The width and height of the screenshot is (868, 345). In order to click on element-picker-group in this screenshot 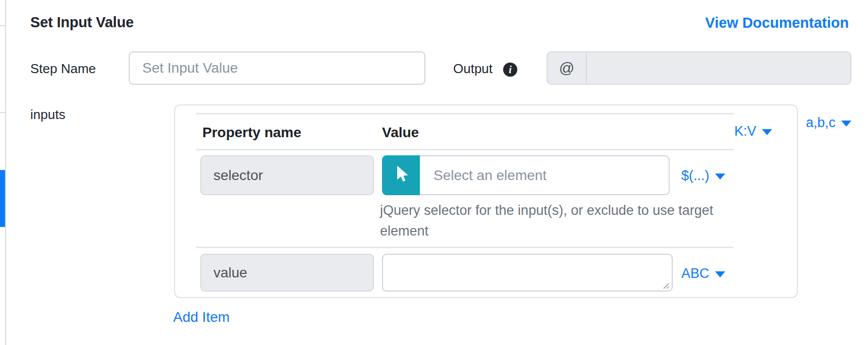, I will do `click(526, 176)`.